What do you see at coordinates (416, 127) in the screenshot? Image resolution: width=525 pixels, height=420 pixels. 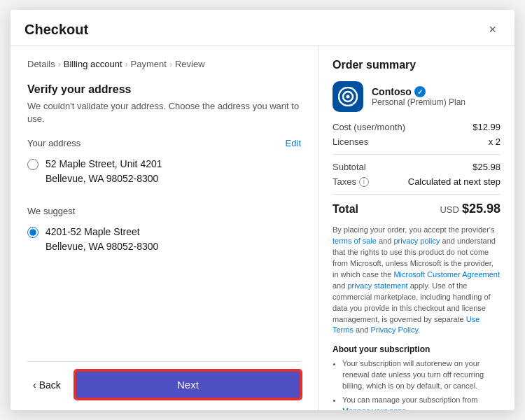 I see `cost-line: Cost (user/month) $12.99` at bounding box center [416, 127].